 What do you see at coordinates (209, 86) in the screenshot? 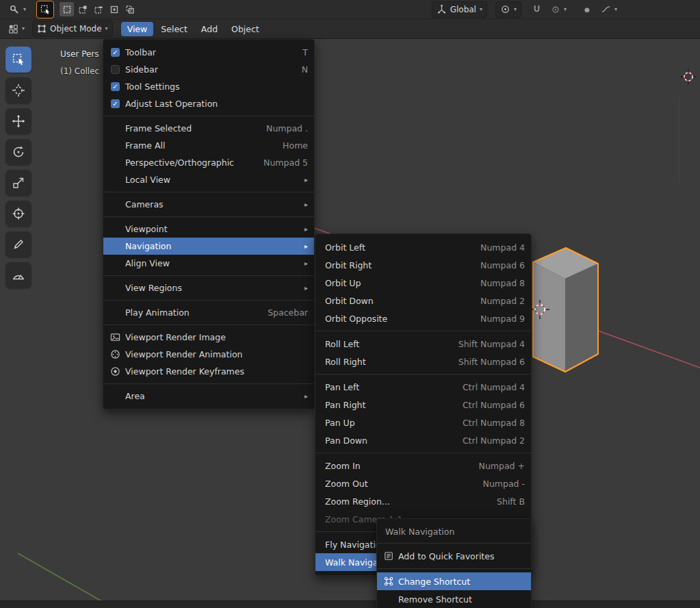
I see `menu-item-tool-settings: ✓ Tool Settings` at bounding box center [209, 86].